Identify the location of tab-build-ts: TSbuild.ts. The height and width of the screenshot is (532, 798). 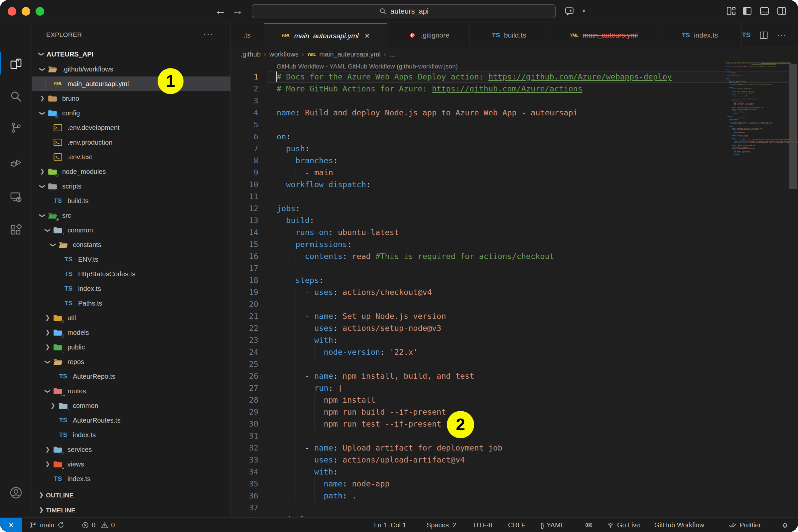
(509, 35).